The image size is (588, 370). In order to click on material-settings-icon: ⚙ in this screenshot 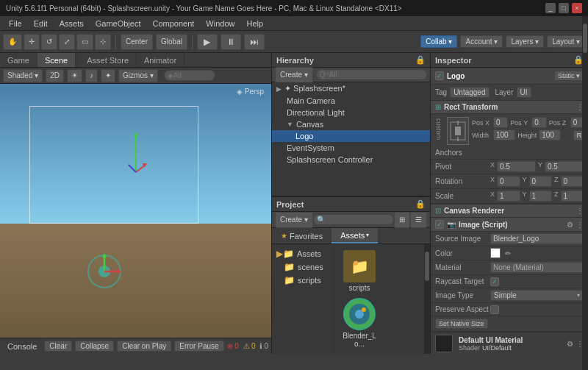, I will do `click(570, 344)`.